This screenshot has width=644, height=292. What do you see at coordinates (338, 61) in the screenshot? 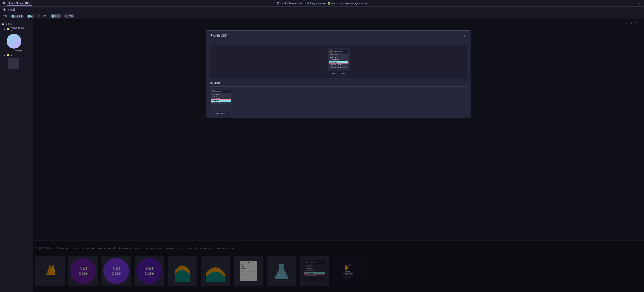
I see `modal-source-section: img KB - vdgram Copy Name Copy Path Copy…` at bounding box center [338, 61].